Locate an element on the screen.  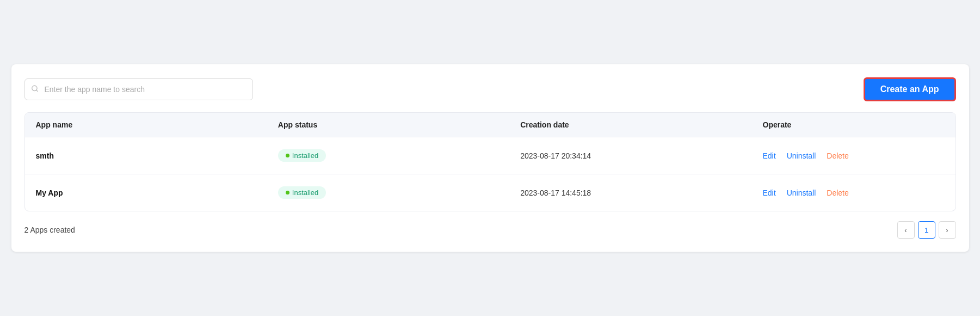
creation-date-cell: 2023-08-17 20:34:14 is located at coordinates (641, 156).